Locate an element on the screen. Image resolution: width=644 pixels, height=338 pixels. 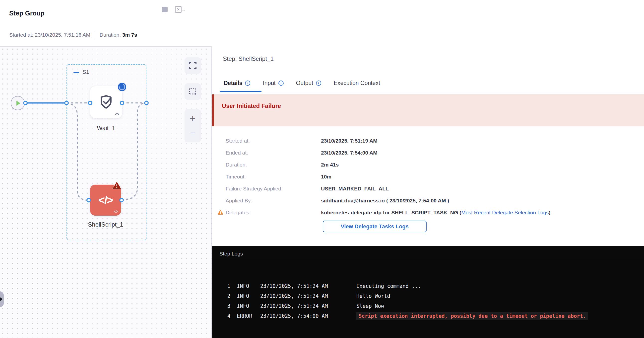
marquee-select-button is located at coordinates (193, 92).